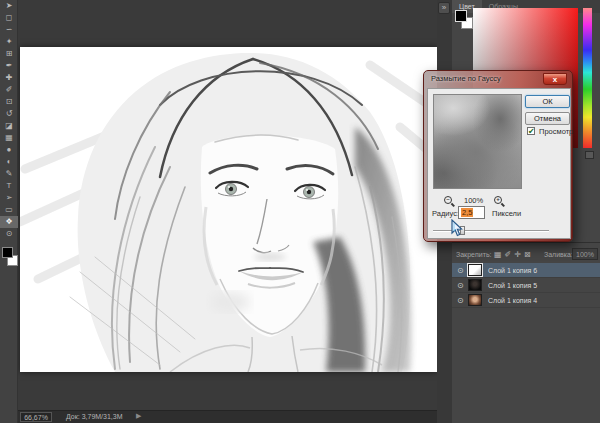  I want to click on dialog-body: – 100% + Радиус: 2,5 Пиксели ОК Отмена ✔…, so click(499, 164).